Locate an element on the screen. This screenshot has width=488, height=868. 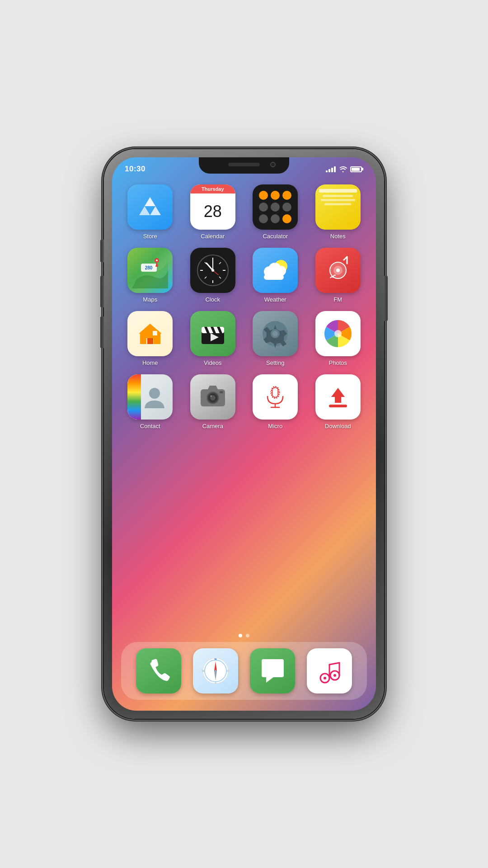
app-videos: Videos is located at coordinates (213, 339).